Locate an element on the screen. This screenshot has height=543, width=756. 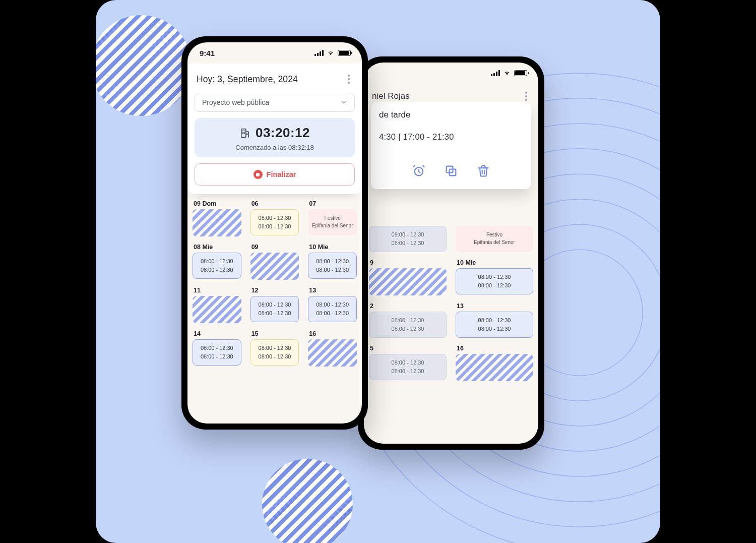
day-label: 15 is located at coordinates (275, 334).